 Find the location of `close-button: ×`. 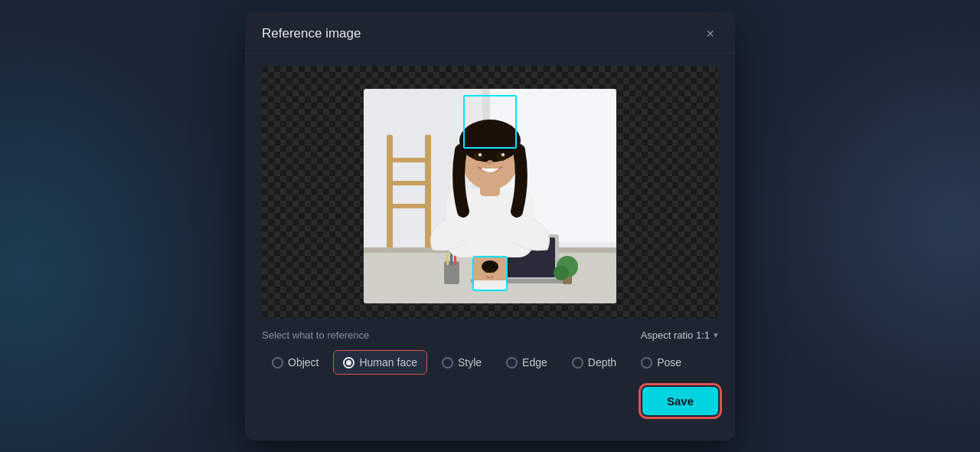

close-button: × is located at coordinates (710, 34).